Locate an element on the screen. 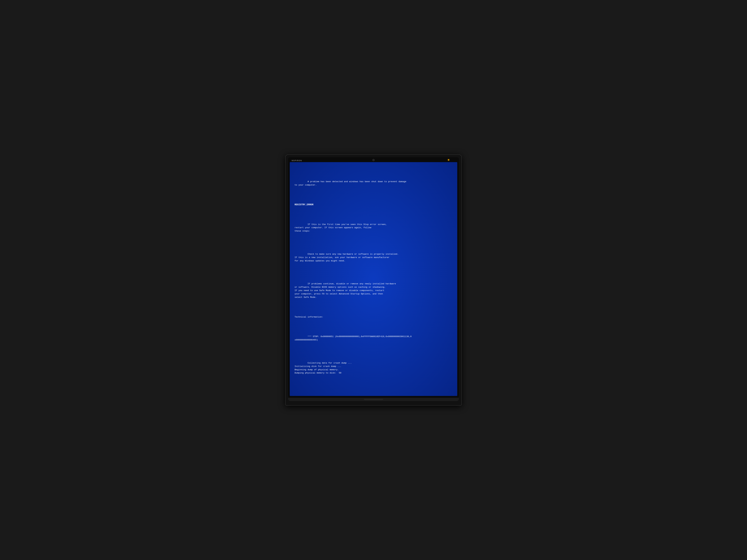 The width and height of the screenshot is (747, 560). laptop-bottom is located at coordinates (374, 400).